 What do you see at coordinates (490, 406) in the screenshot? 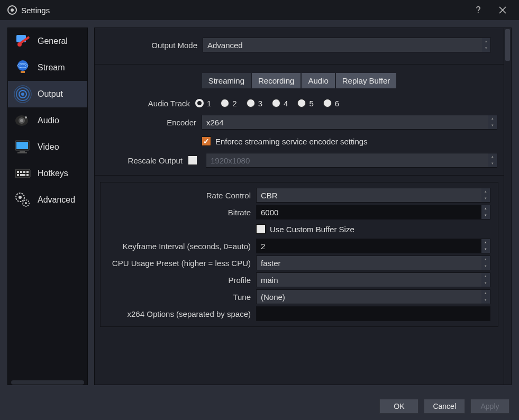
I see `apply-button: Apply` at bounding box center [490, 406].